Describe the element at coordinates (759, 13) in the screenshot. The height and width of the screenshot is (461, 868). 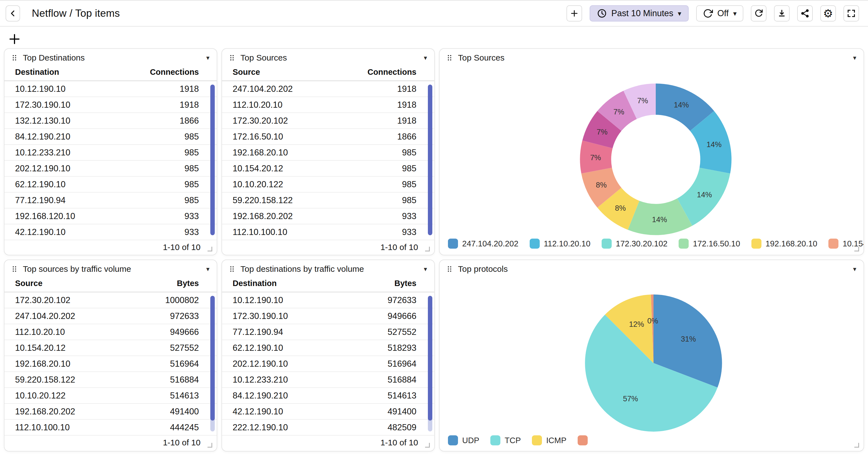
I see `refresh-button` at that location.